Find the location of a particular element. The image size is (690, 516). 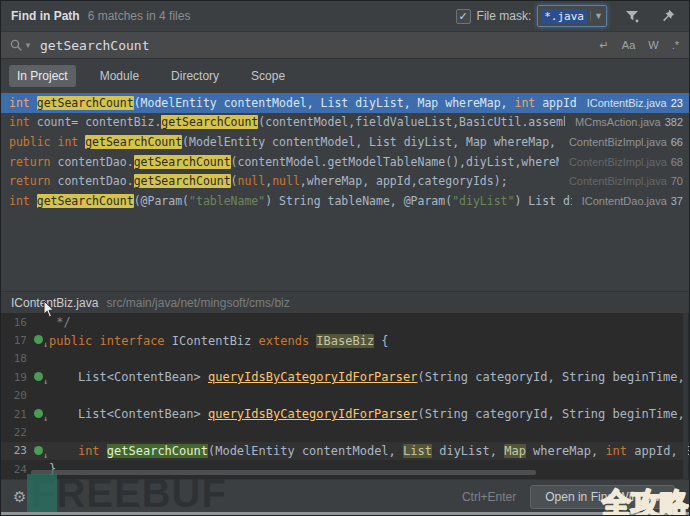

preview-file-path: src/main/java/net/mingsoft/cms/biz is located at coordinates (198, 303).